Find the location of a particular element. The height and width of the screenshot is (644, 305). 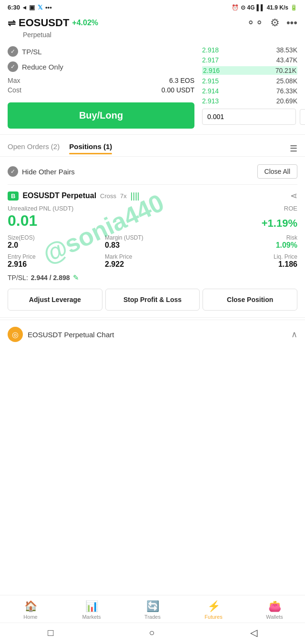

arrow-icon: ◂ is located at coordinates (25, 8).